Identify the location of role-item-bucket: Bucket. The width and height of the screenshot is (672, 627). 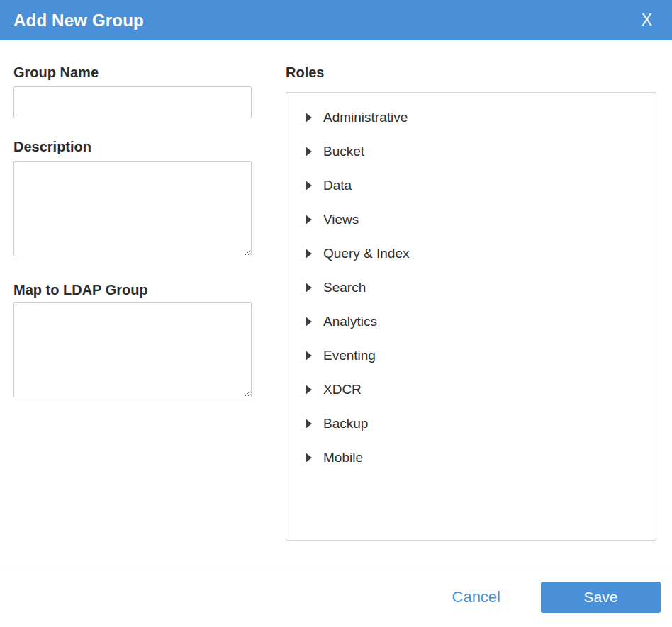
(471, 152).